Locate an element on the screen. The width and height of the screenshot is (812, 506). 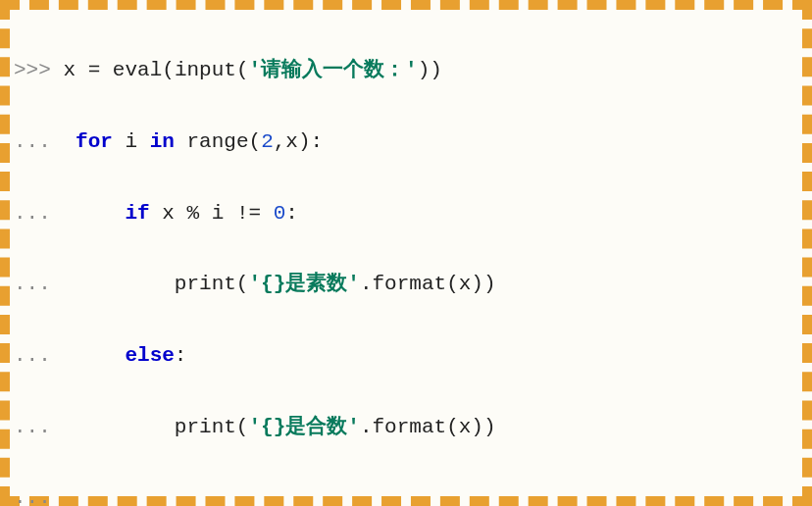
string-literal: '{}是合数' is located at coordinates (304, 428).